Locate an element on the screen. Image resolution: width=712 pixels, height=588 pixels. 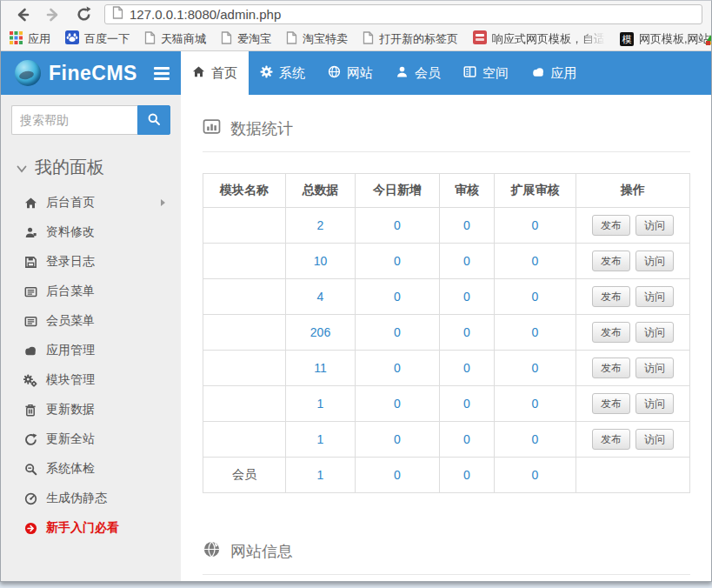
forward-icon is located at coordinates (53, 15).